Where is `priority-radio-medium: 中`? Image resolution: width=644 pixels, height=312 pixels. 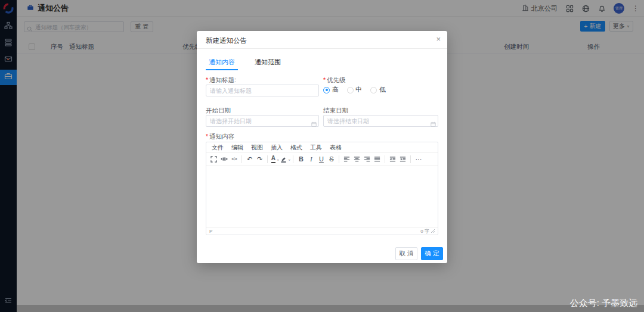
priority-radio-medium: 中 is located at coordinates (355, 90).